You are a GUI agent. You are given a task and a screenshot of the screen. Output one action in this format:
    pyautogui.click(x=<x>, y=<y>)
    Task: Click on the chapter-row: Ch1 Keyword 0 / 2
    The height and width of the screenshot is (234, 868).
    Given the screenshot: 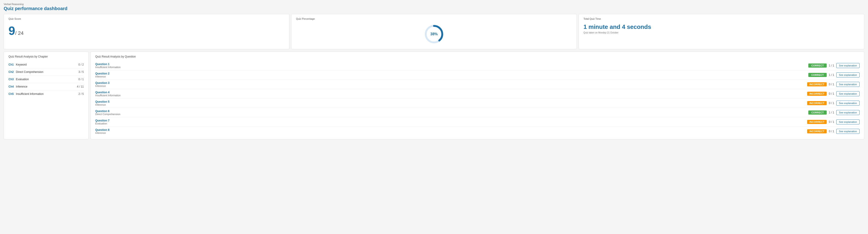 What is the action you would take?
    pyautogui.click(x=46, y=65)
    